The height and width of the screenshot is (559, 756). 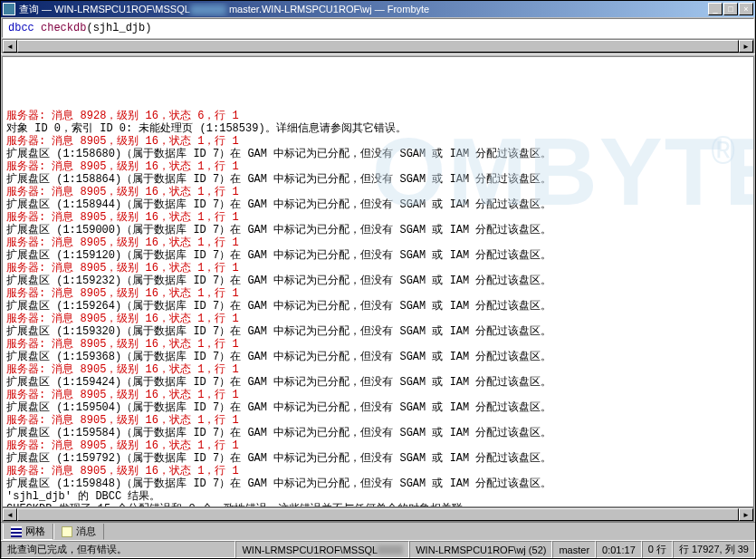 What do you see at coordinates (378, 458) in the screenshot?
I see `error-message: 扩展盘区 (1:159792)（属于数据库 ID 7）在 GAM 中标记为已分配…` at bounding box center [378, 458].